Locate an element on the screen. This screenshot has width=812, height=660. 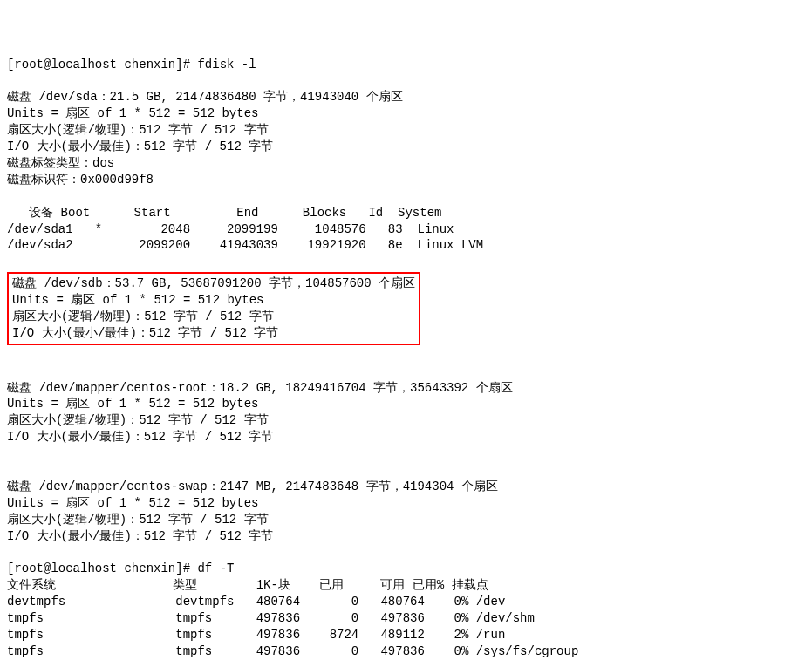
df-header: 文件系统 类型 1K-块 已用 可用 已用% 挂载点 is located at coordinates (248, 585).